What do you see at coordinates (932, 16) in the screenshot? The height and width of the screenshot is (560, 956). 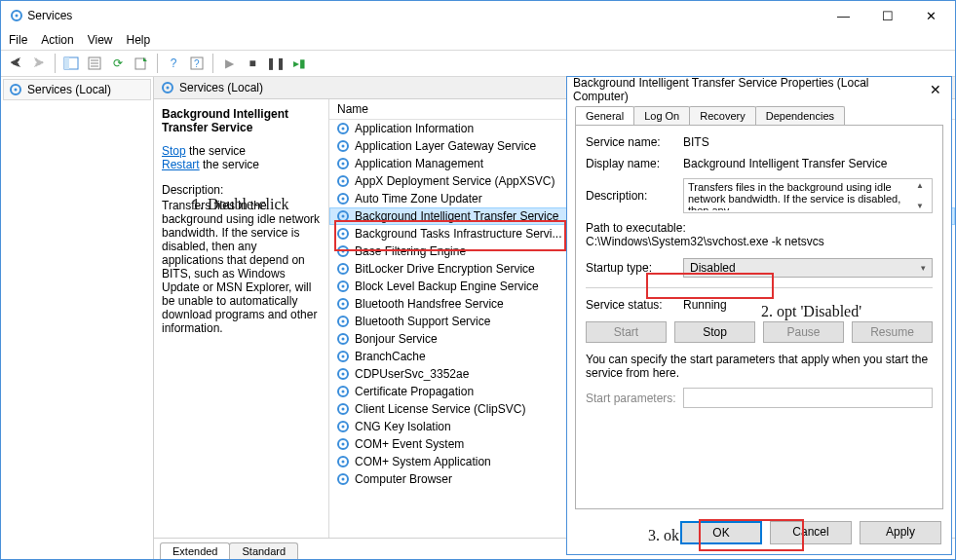 I see `close-button: ✕` at bounding box center [932, 16].